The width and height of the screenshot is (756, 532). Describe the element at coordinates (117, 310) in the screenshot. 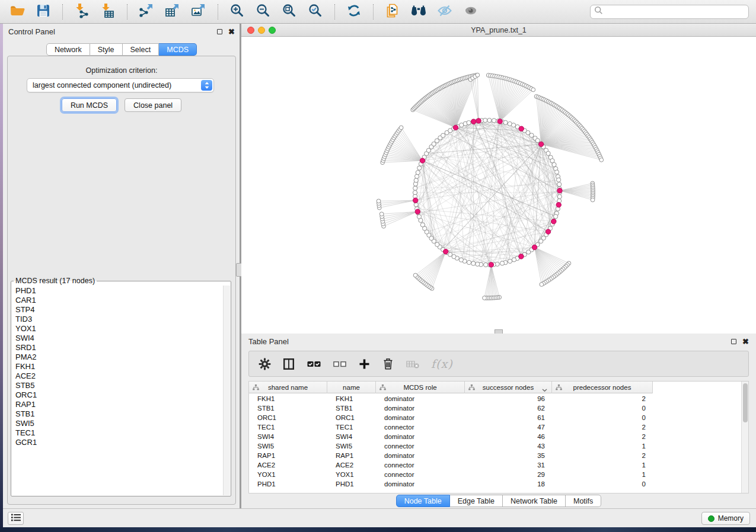

I see `mcds-result-item: STP4` at that location.